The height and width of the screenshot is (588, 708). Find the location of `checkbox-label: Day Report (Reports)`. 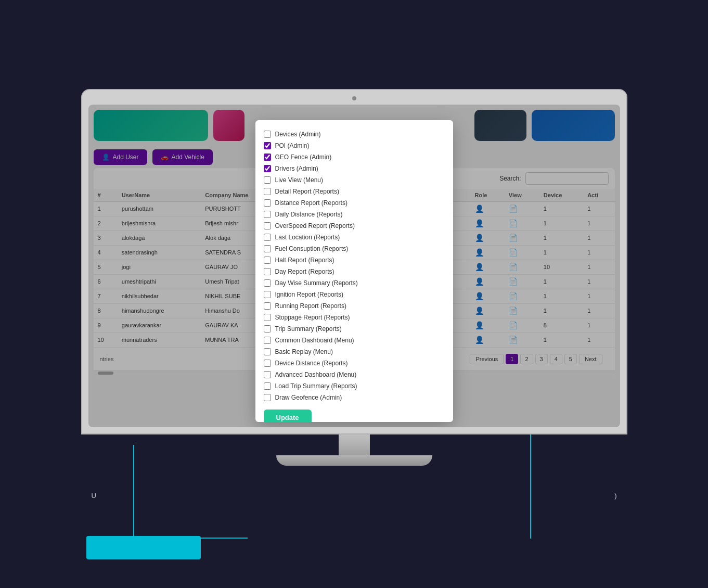

checkbox-label: Day Report (Reports) is located at coordinates (305, 272).